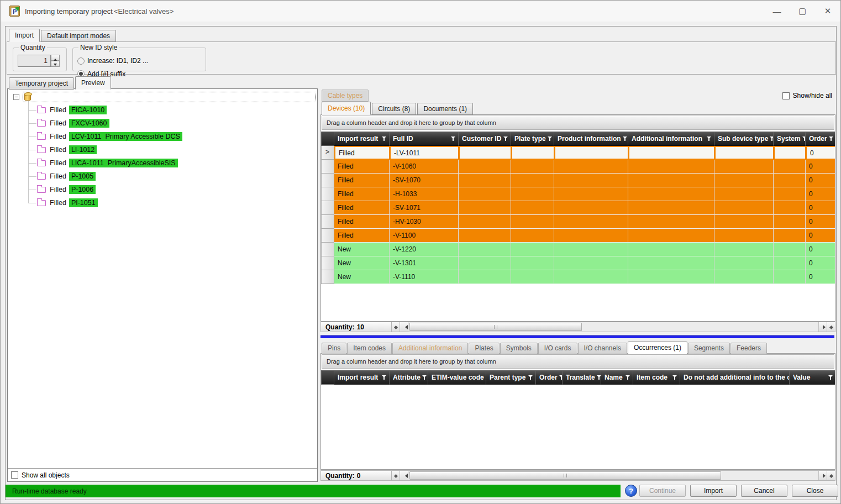 This screenshot has width=841, height=504. Describe the element at coordinates (162, 190) in the screenshot. I see `tree-item: FilledP-1006` at that location.